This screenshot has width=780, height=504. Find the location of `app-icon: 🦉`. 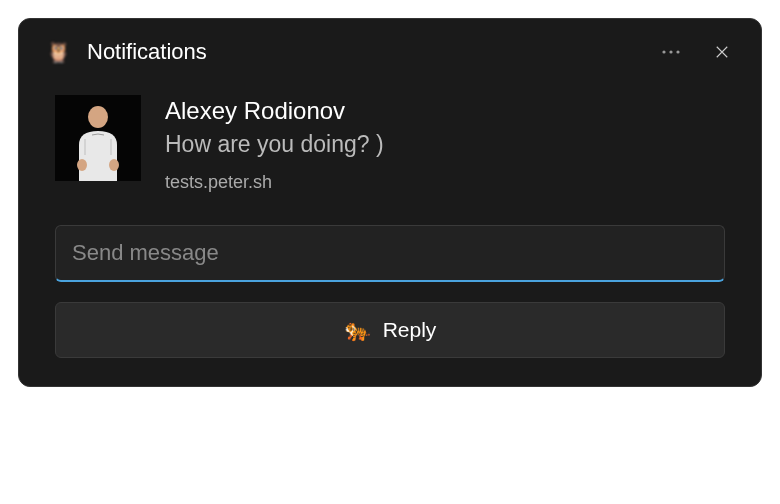

app-icon: 🦉 is located at coordinates (58, 52).